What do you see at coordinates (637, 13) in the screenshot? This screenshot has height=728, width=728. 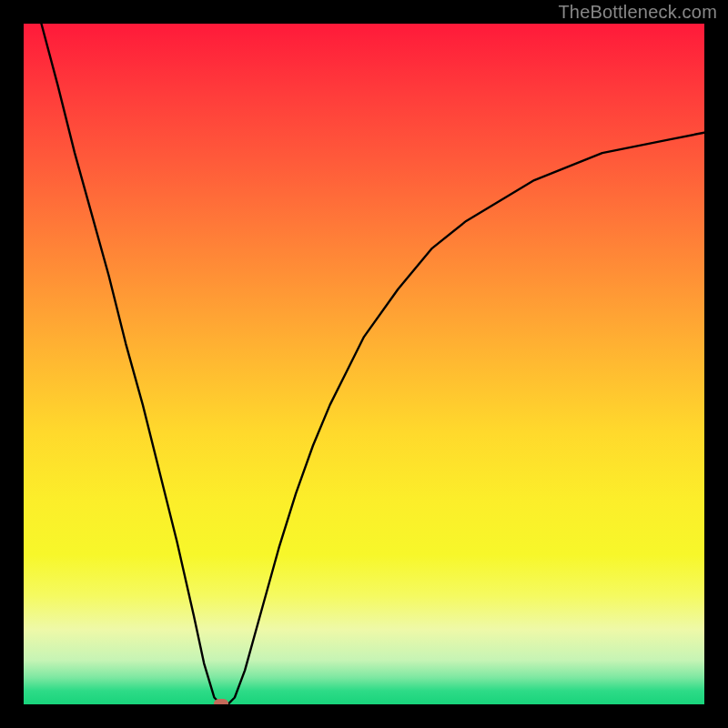 I see `watermark-text: TheBottleneck.com` at bounding box center [637, 13].